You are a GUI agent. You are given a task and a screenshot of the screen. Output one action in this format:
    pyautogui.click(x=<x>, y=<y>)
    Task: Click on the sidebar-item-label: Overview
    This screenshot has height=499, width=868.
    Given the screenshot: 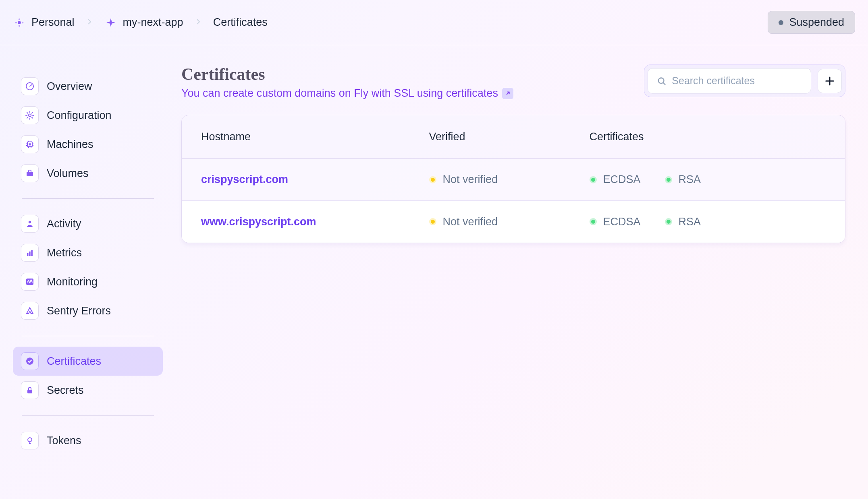 What is the action you would take?
    pyautogui.click(x=69, y=86)
    